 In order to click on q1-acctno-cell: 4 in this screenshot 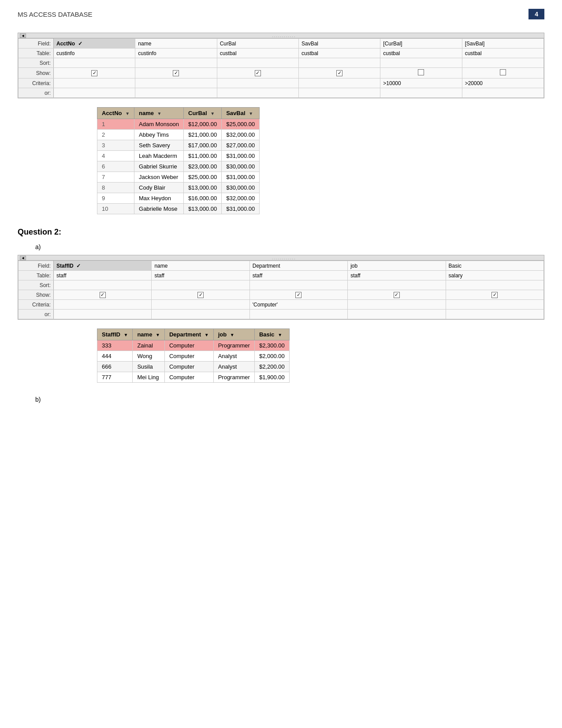, I will do `click(116, 156)`.